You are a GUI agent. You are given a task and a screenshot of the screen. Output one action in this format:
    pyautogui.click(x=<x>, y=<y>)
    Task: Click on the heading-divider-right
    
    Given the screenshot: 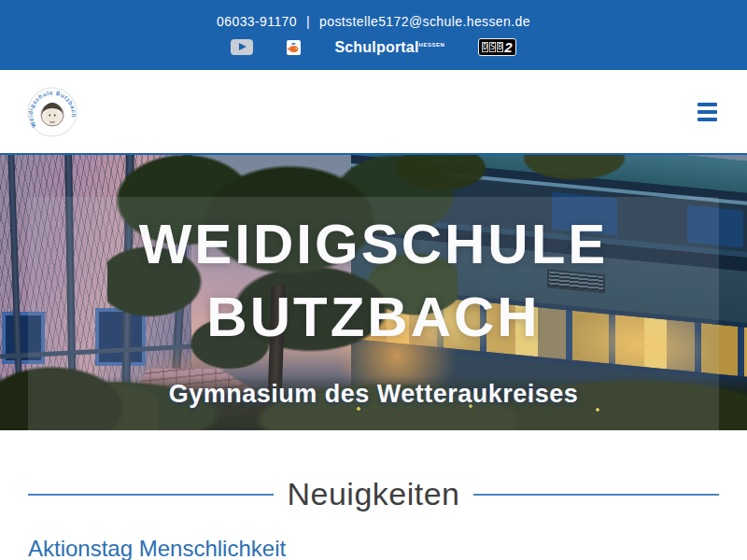 What is the action you would take?
    pyautogui.click(x=596, y=495)
    